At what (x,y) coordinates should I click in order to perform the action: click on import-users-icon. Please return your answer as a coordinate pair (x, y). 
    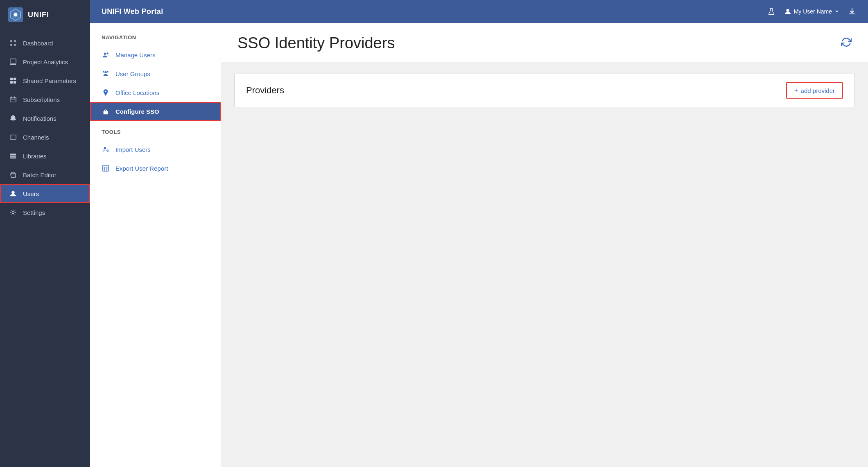
    Looking at the image, I should click on (106, 149).